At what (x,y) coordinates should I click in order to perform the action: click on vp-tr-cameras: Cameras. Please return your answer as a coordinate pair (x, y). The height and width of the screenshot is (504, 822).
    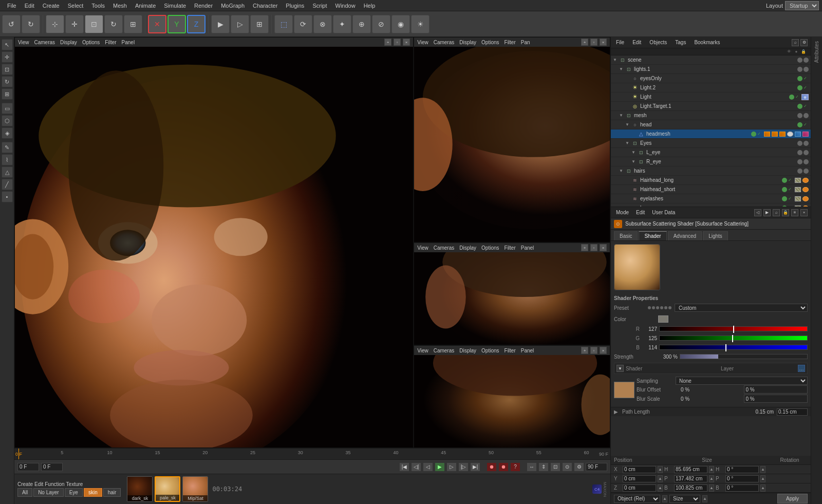
    Looking at the image, I should click on (444, 42).